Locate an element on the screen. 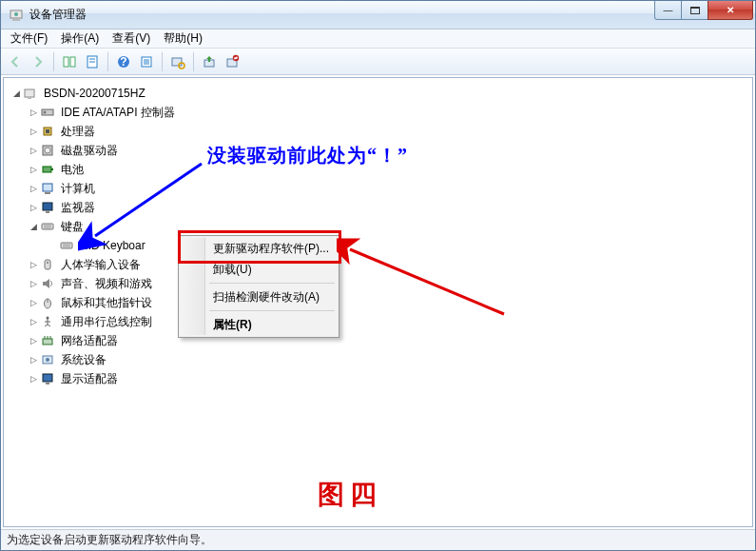 This screenshot has height=551, width=756. tree-node: ▷显示适配器 is located at coordinates (378, 379).